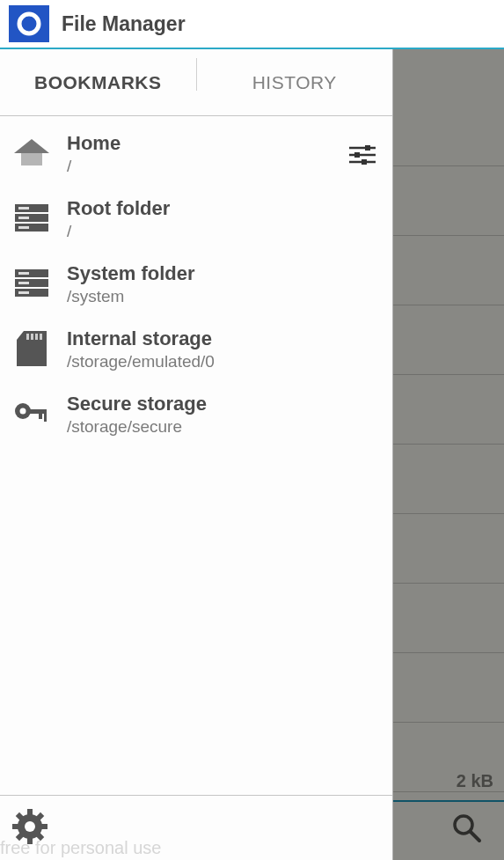 This screenshot has width=504, height=860. I want to click on app-title: File Manager, so click(123, 25).